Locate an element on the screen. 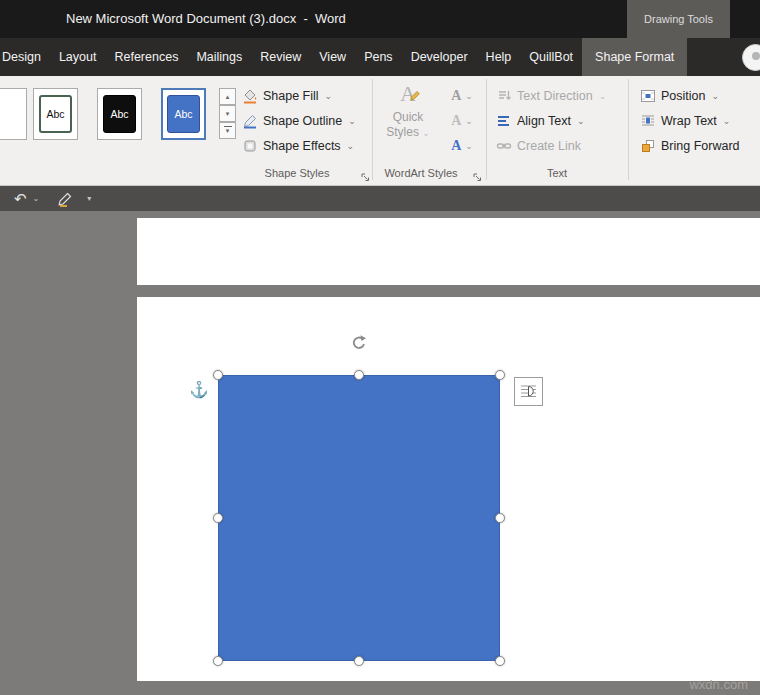 The width and height of the screenshot is (760, 695). resize-handle-bottom-middle is located at coordinates (359, 661).